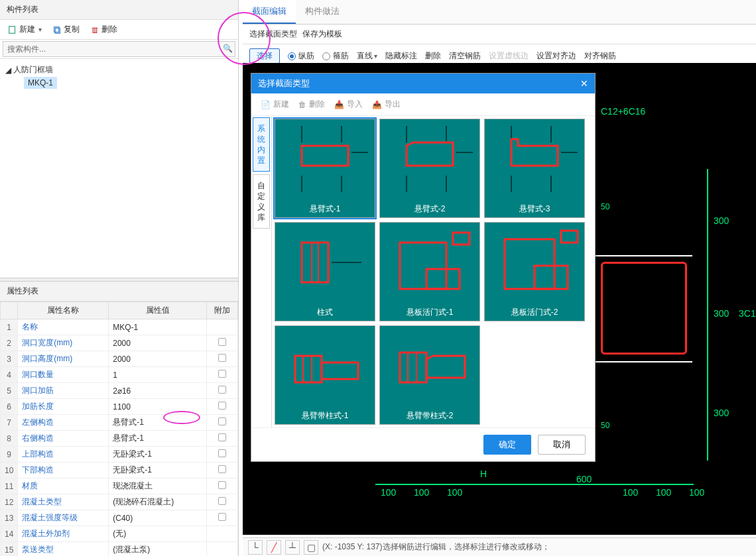 The width and height of the screenshot is (756, 556). I want to click on tree-parent: ◢ 人防门框墙, so click(119, 70).